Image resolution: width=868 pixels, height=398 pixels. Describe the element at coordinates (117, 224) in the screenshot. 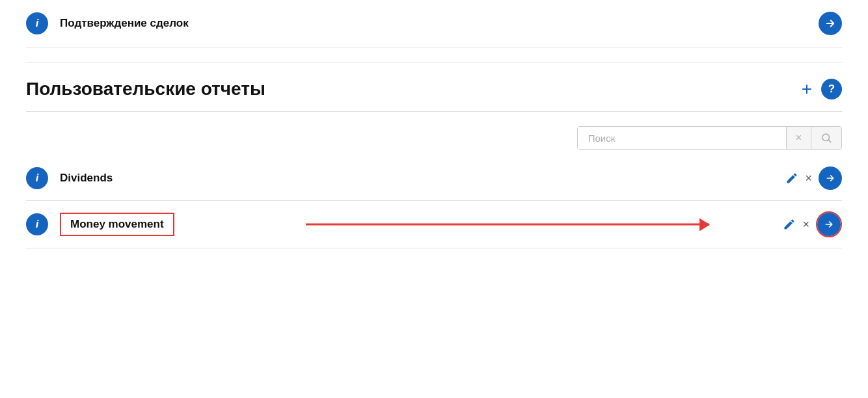

I see `money-movement-label: Money movement` at that location.